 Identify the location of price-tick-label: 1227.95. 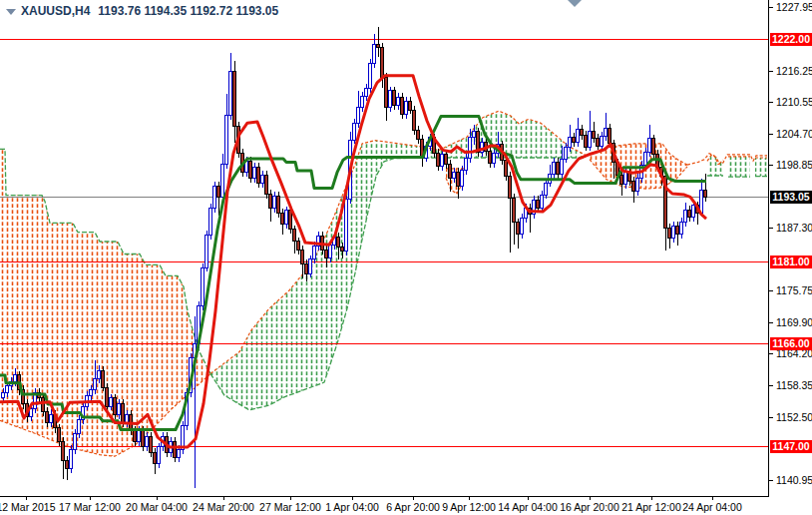
(794, 7).